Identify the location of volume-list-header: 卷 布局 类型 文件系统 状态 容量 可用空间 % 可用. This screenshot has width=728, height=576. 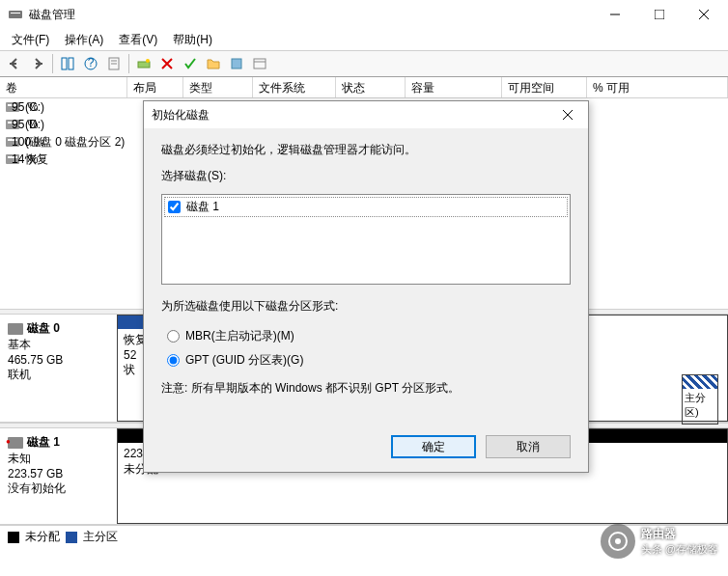
(364, 88).